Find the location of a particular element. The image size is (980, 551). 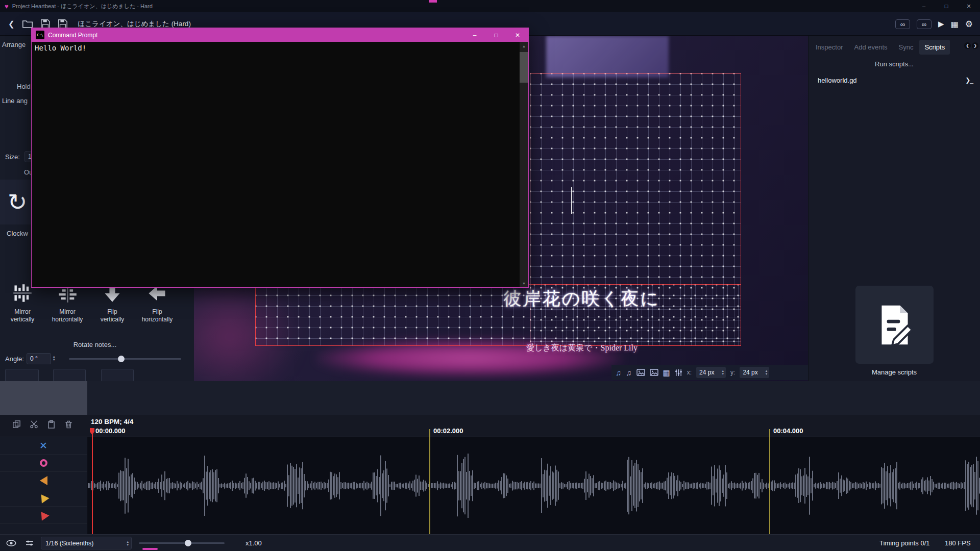

grid-y-value: 24 px is located at coordinates (750, 372).